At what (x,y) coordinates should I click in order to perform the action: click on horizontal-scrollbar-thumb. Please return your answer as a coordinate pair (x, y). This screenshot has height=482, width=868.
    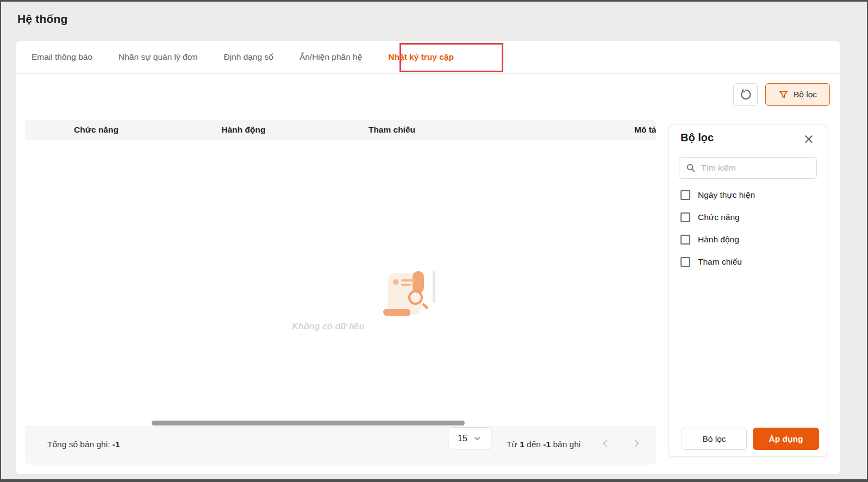
    Looking at the image, I should click on (308, 423).